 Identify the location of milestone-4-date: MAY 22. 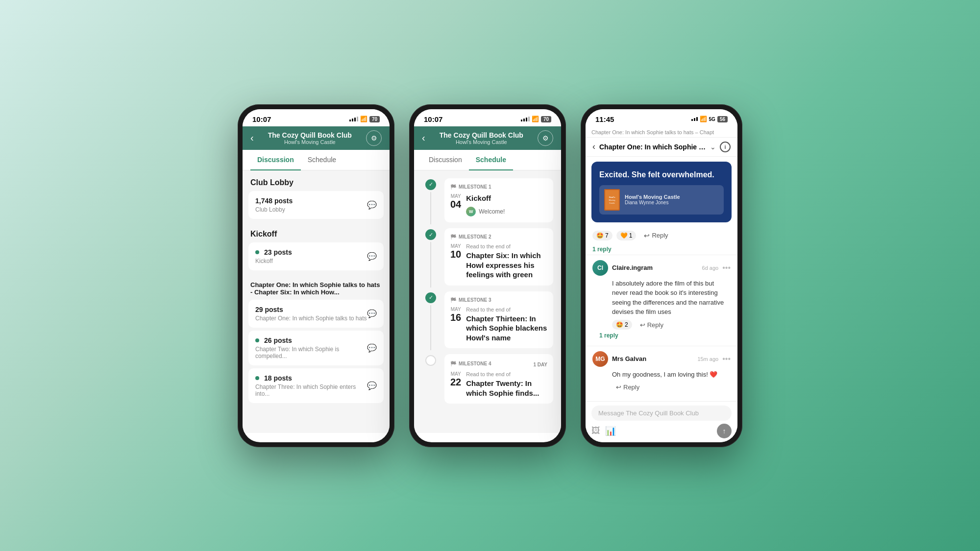
(456, 380).